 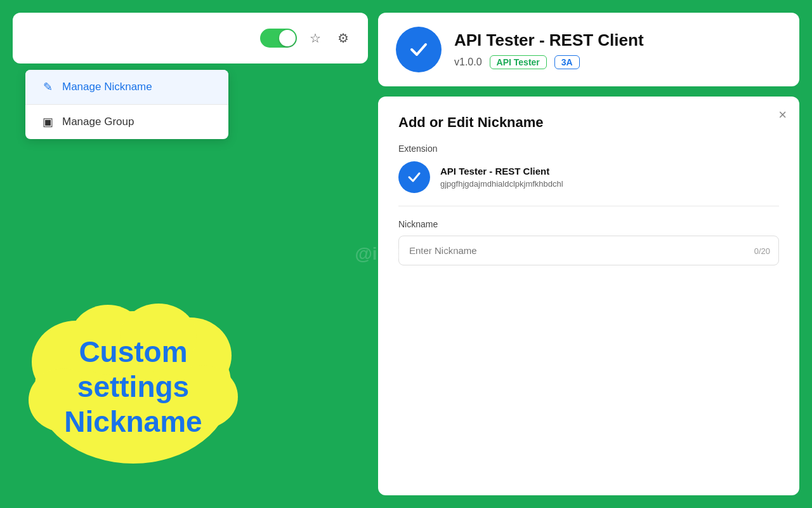 I want to click on extension-card: ☆ ⚙, so click(x=190, y=38).